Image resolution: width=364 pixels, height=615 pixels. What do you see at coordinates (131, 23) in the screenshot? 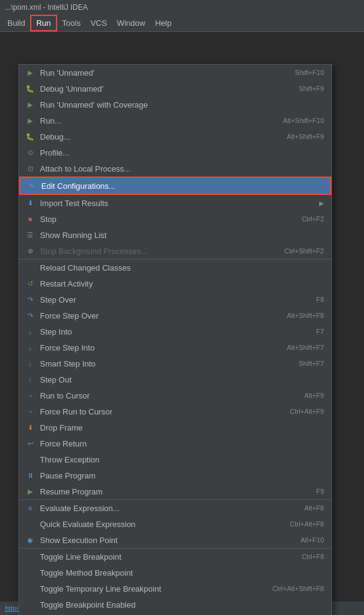
I see `menu-window: Window` at bounding box center [131, 23].